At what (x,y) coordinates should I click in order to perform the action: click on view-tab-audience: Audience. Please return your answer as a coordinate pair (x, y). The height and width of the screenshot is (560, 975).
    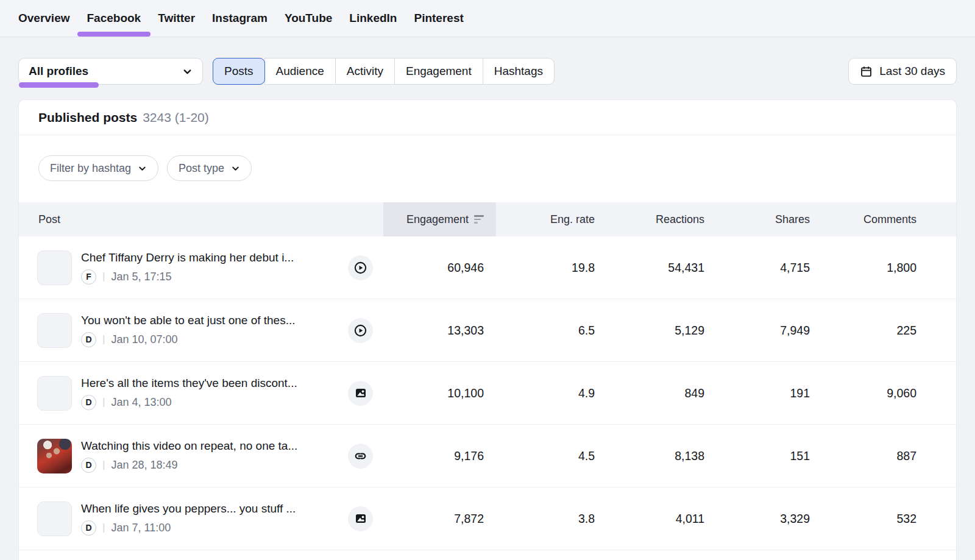
    Looking at the image, I should click on (300, 71).